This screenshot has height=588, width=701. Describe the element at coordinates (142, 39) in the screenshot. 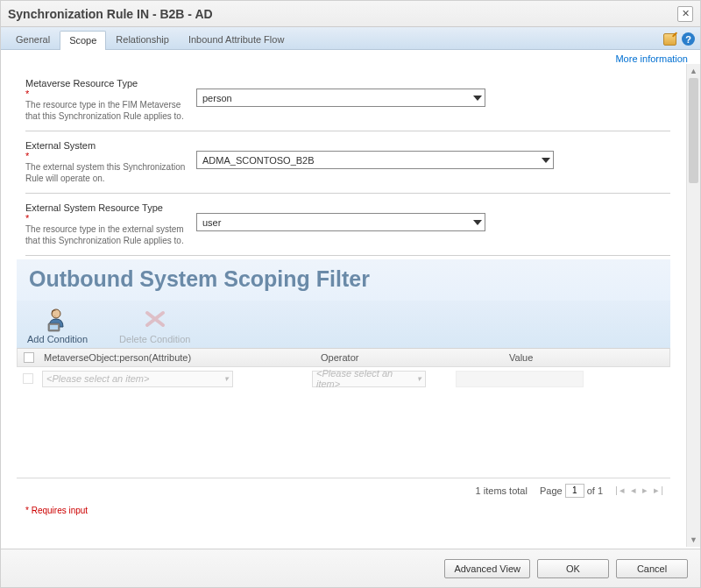

I see `tab-relationship: Relationship` at that location.